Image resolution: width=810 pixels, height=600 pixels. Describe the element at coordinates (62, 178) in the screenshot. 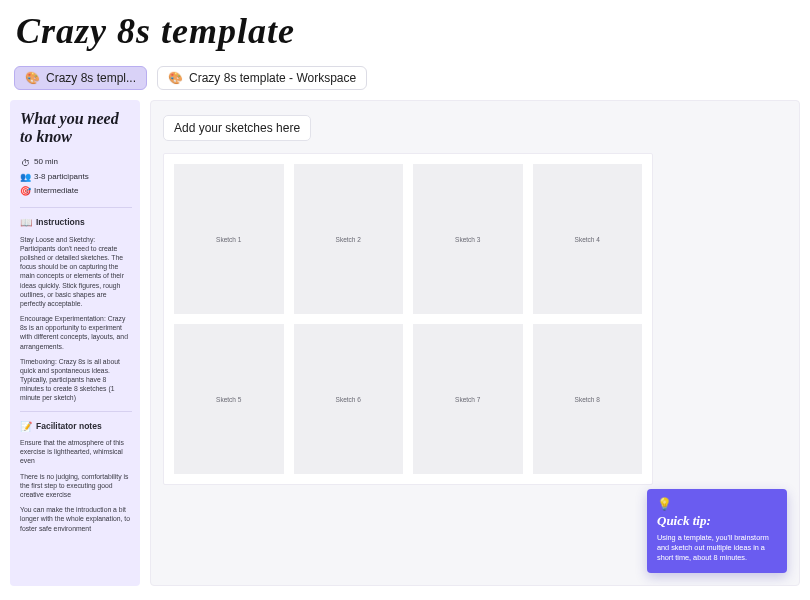

I see `meta-participants-text: 3-8 participants` at that location.